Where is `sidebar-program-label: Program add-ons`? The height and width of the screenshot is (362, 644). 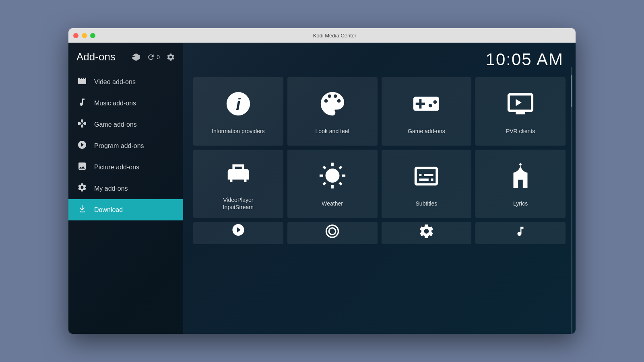
sidebar-program-label: Program add-ons is located at coordinates (119, 146).